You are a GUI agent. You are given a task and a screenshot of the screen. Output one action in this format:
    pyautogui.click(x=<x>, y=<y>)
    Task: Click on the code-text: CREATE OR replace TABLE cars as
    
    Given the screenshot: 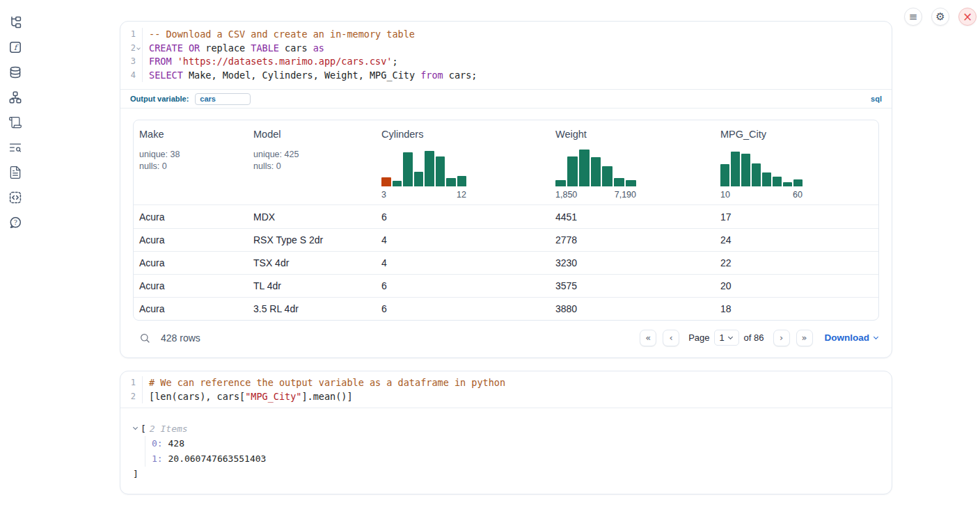 What is the action you would take?
    pyautogui.click(x=233, y=49)
    